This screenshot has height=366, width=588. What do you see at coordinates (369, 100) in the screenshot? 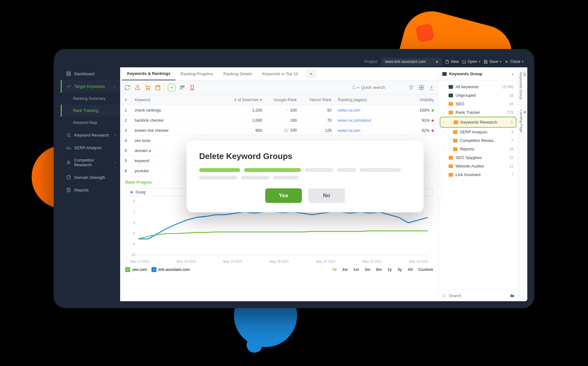
I see `col-ranking-pages: Ranking page(s)` at bounding box center [369, 100].